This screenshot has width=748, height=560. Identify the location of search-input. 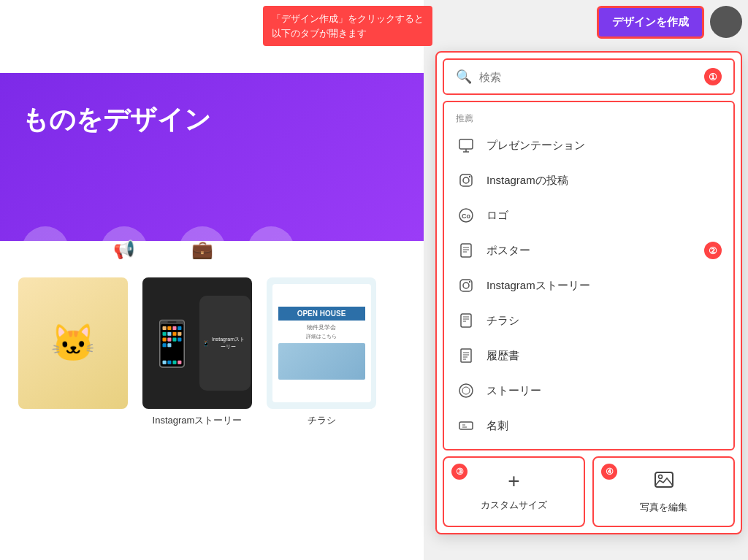
(600, 77).